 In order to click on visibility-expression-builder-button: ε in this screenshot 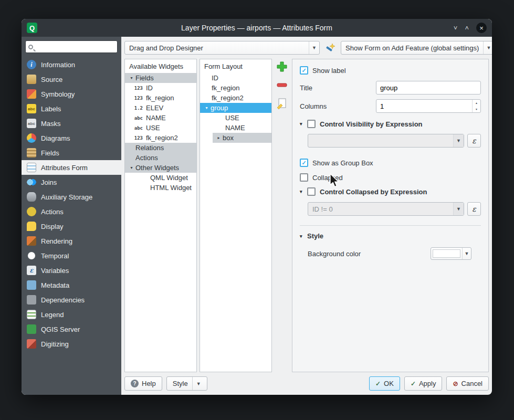, I will do `click(474, 141)`.